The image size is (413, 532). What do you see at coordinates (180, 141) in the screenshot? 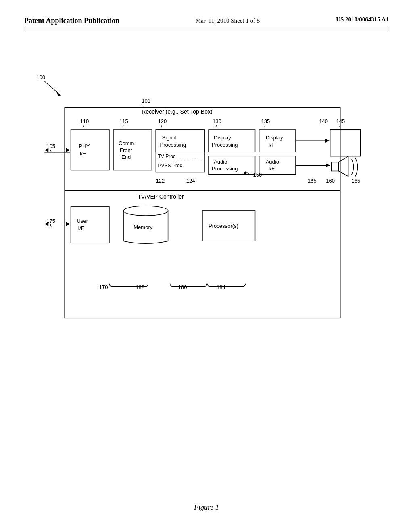
I see `signal-processing-box` at bounding box center [180, 141].